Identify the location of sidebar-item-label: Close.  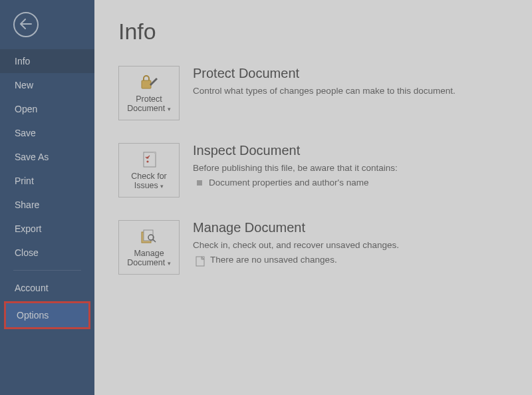
(27, 253).